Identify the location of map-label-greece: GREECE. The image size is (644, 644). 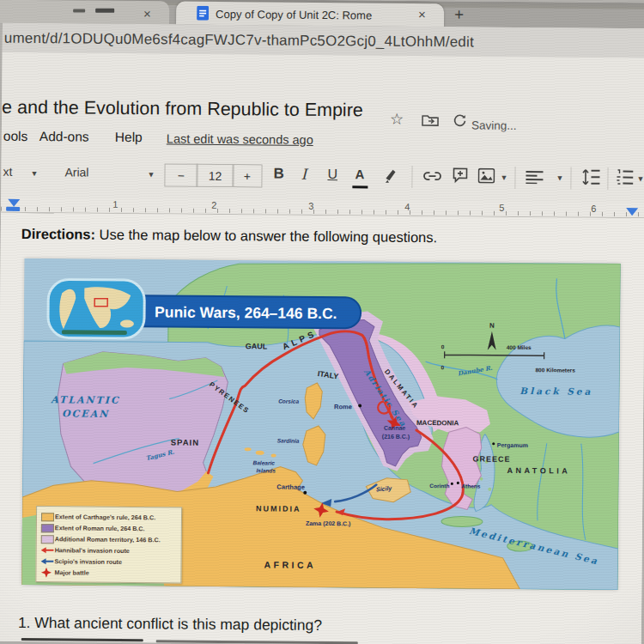
(492, 459).